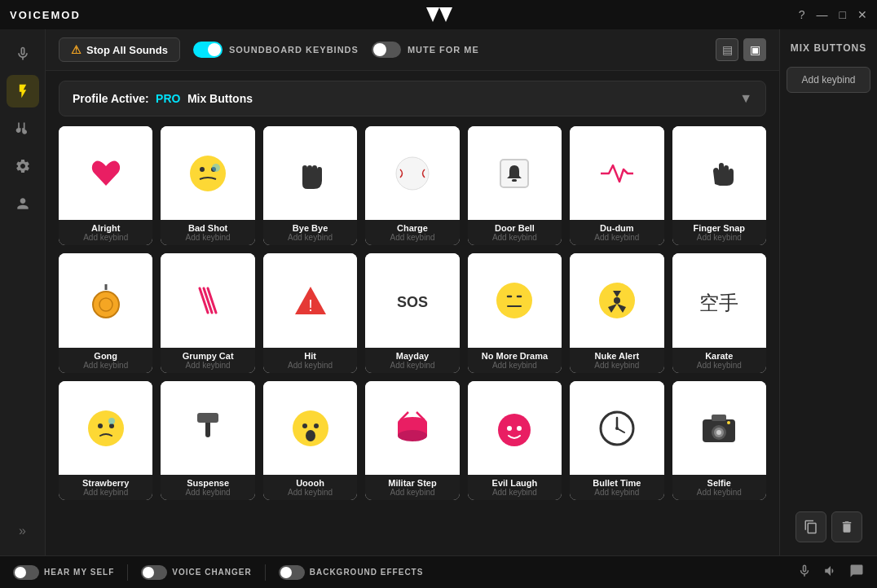 The height and width of the screenshot is (588, 877). What do you see at coordinates (515, 487) in the screenshot?
I see `sound-card-info: Evil Laugh Add keybind` at bounding box center [515, 487].